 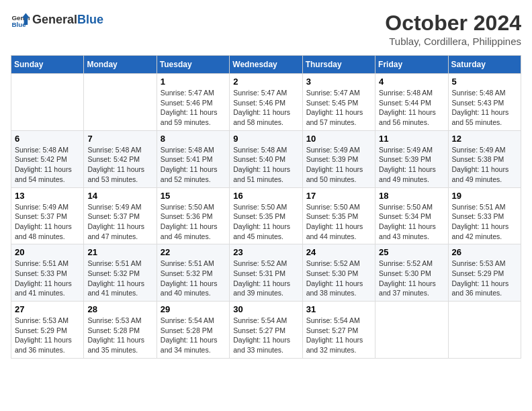 I want to click on day-info: Sunrise: 5:49 AMSunset: 5:39 PMDaylight:…, so click(x=339, y=165).